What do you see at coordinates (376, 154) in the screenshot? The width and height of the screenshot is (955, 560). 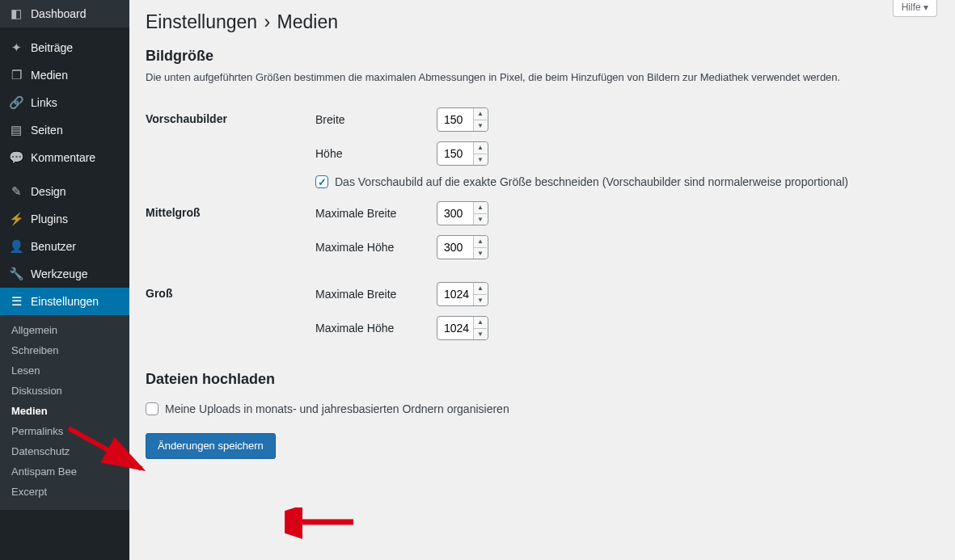 I see `thumb-height-label: Höhe` at bounding box center [376, 154].